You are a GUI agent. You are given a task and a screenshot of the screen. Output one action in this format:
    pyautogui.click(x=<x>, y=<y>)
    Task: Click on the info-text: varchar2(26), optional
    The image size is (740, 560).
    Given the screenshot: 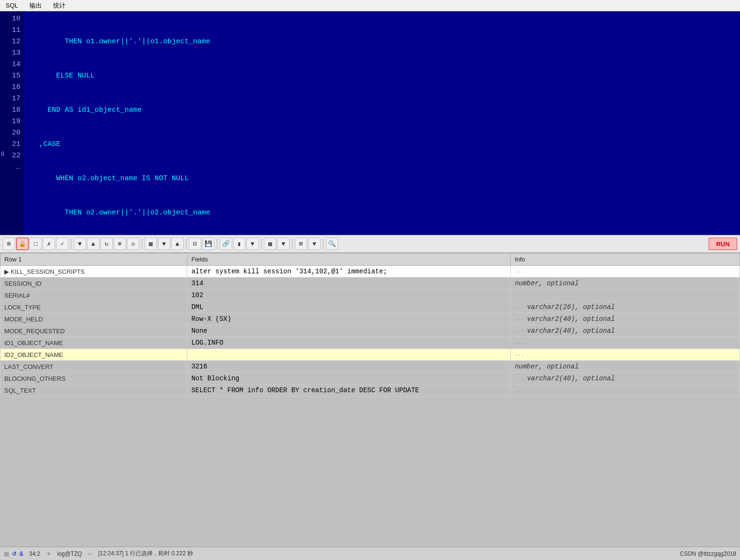 What is the action you would take?
    pyautogui.click(x=571, y=307)
    